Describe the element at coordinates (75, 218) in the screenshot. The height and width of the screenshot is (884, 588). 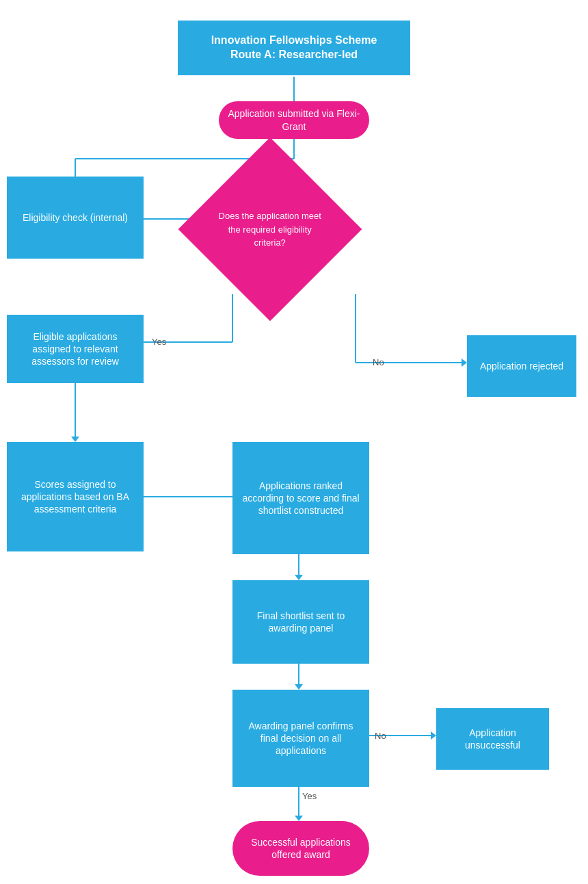
I see `eligibility-check-box: Eligibility check (internal)` at that location.